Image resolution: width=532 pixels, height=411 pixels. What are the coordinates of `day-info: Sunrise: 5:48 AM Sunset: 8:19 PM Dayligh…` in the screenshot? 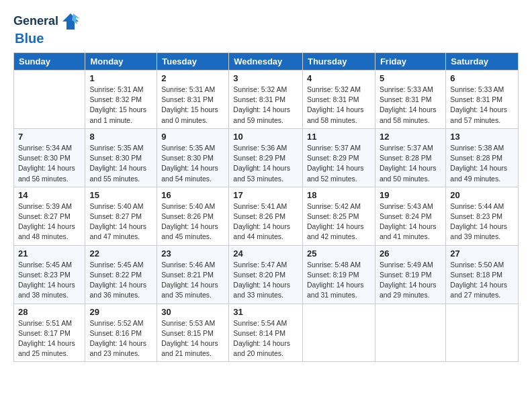 It's located at (339, 281).